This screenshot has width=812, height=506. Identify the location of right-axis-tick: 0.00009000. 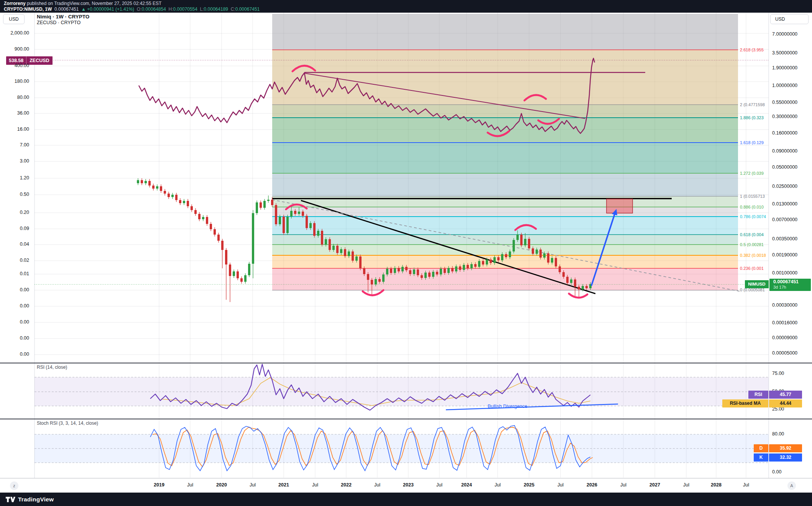
(785, 338).